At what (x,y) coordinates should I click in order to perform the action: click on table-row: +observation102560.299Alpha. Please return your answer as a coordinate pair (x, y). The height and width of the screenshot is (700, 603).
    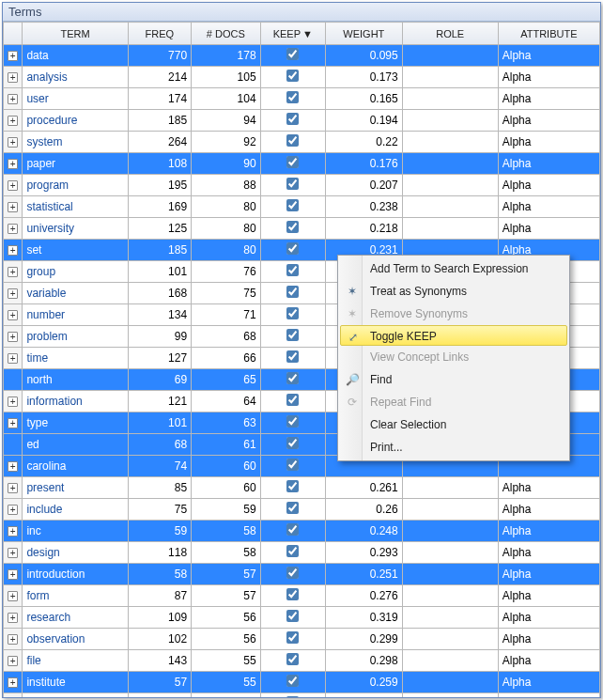
    Looking at the image, I should click on (302, 639).